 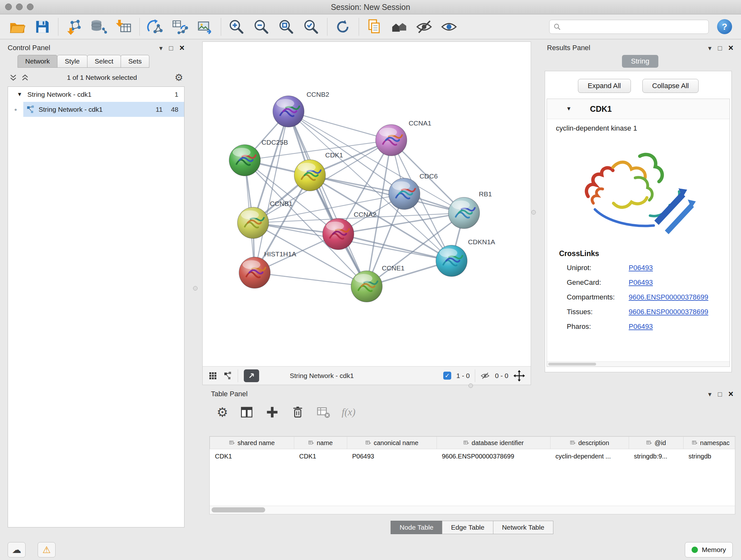 What do you see at coordinates (271, 192) in the screenshot?
I see `network-edge-CCNB2-HIST1H1A` at bounding box center [271, 192].